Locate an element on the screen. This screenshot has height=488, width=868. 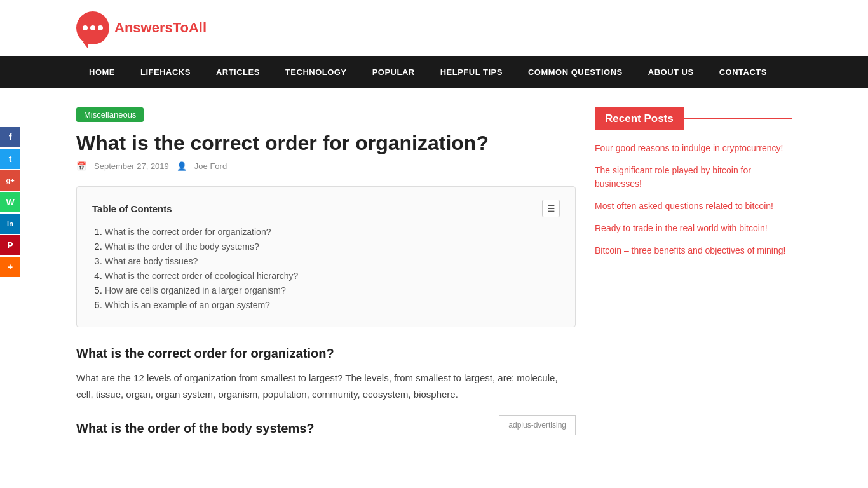
toc-list: What is the correct order for organizati… is located at coordinates (326, 268).